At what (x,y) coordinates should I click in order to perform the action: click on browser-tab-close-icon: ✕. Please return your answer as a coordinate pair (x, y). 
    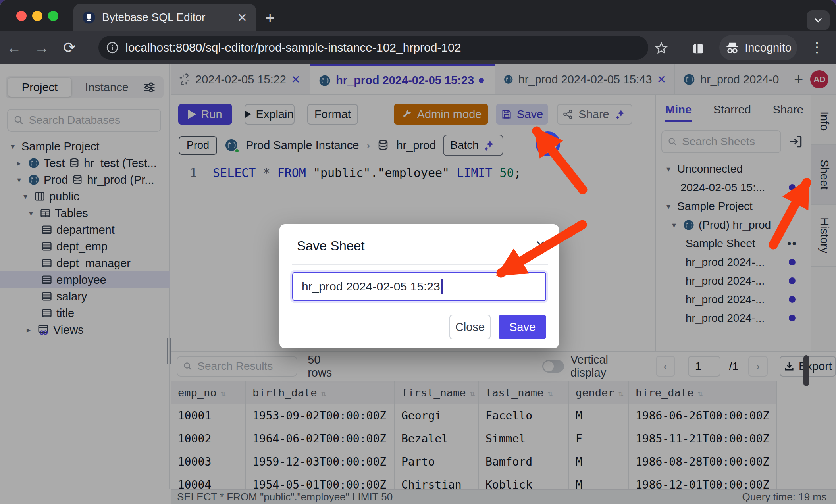
    Looking at the image, I should click on (242, 17).